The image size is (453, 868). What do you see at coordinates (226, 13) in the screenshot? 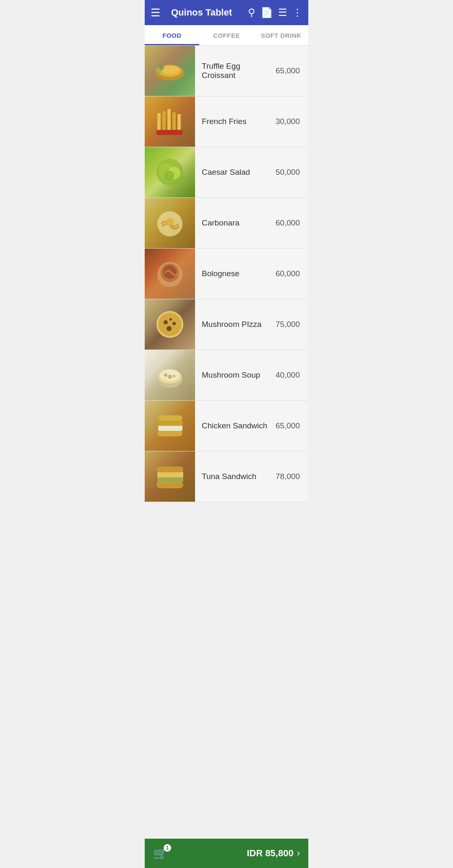
I see `header: ☰ Quinos Tablet ⚲ 📄 ☰ ⋮` at bounding box center [226, 13].